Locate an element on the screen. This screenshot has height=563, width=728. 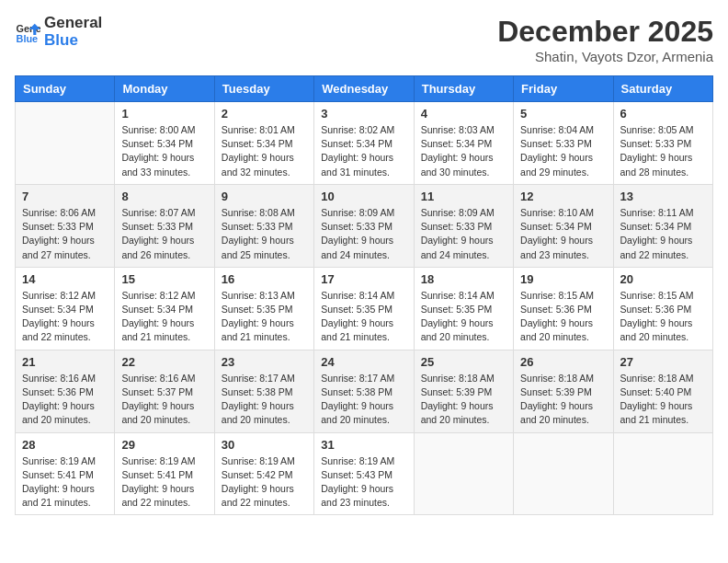
day-number: 19 is located at coordinates (563, 280).